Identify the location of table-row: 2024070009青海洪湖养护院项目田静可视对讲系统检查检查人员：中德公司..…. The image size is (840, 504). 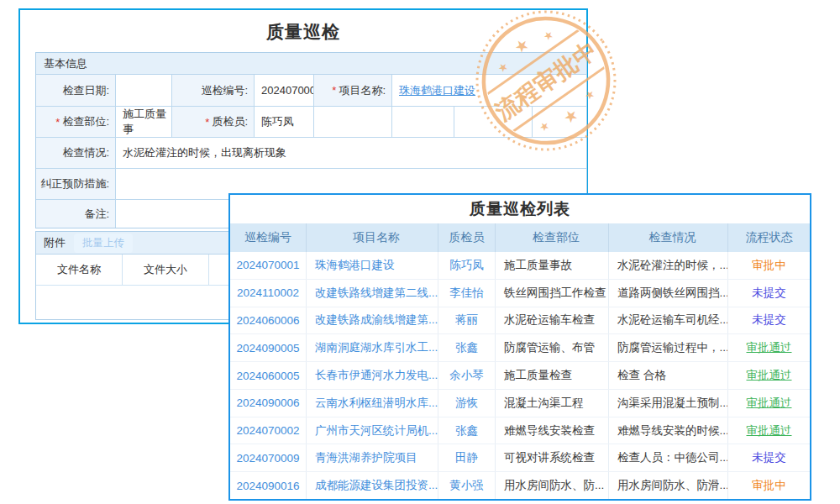
(520, 459).